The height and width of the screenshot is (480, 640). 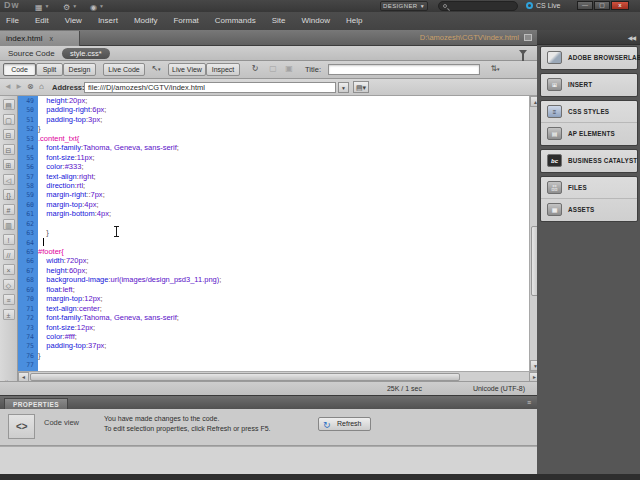 What do you see at coordinates (9, 314) in the screenshot?
I see `move-convert-css-icon: ±` at bounding box center [9, 314].